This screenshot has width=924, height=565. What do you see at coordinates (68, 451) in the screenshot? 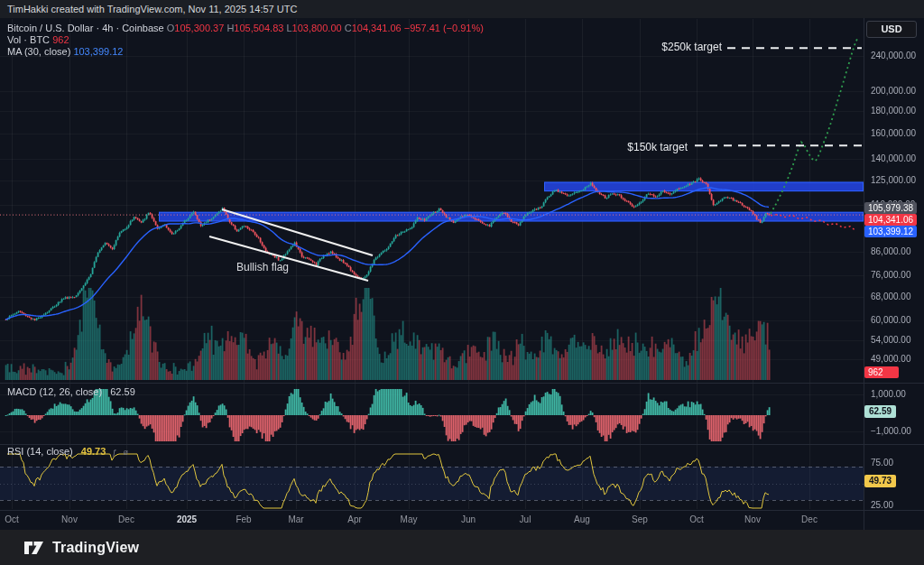
I see `rsi-legend: RSI (14, close) 49.73 ƒ ø` at bounding box center [68, 451].